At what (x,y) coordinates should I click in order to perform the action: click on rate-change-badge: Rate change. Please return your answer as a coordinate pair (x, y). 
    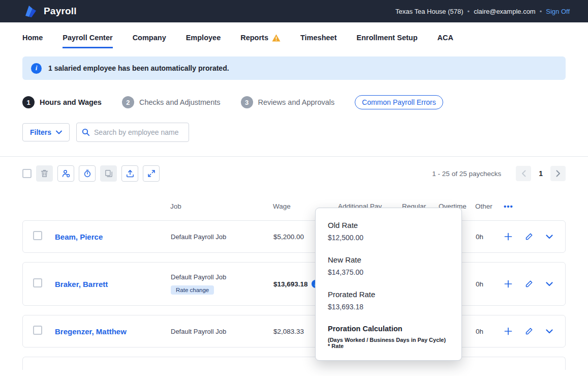
    Looking at the image, I should click on (192, 290).